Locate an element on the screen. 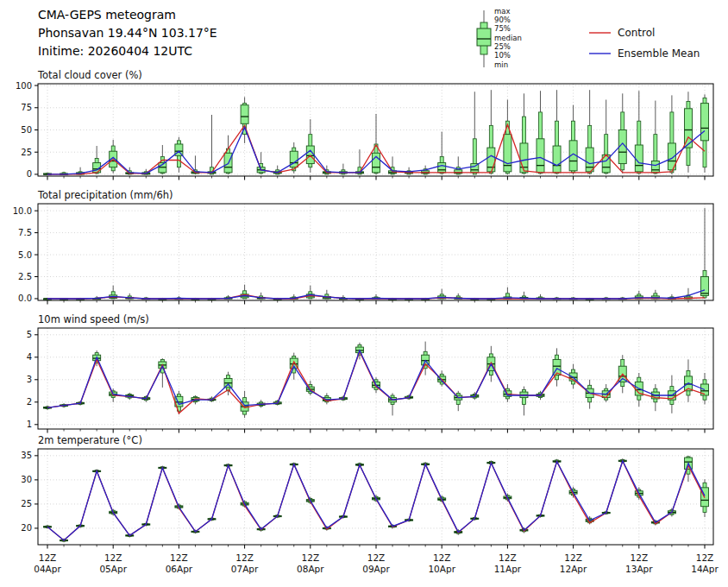  figure-header: CMA-GEPS meteogram Phonsavan 19.44°N 103… is located at coordinates (128, 33).